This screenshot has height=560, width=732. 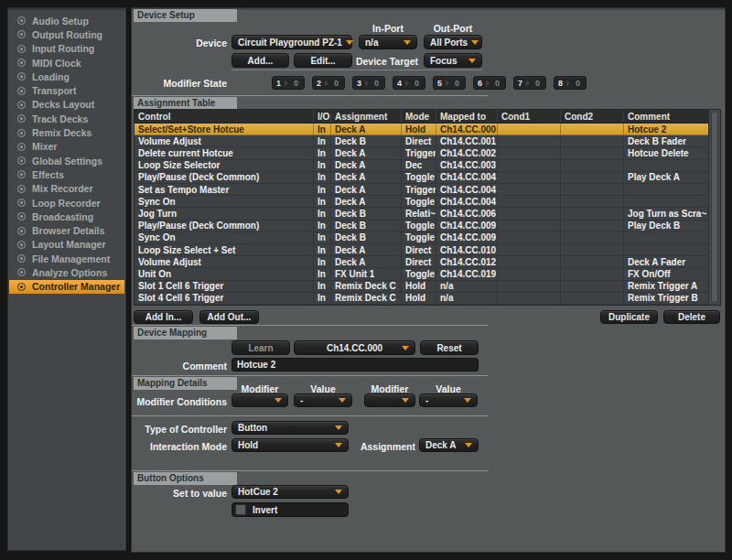 I want to click on modifier-state-indicator: 3 0, so click(x=369, y=82).